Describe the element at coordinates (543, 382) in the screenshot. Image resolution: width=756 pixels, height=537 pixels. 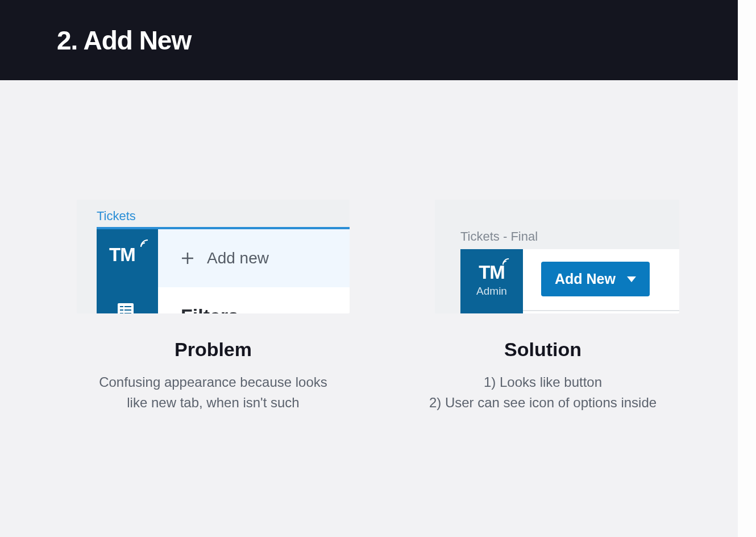
I see `solution-line1: 1) Looks like button` at that location.